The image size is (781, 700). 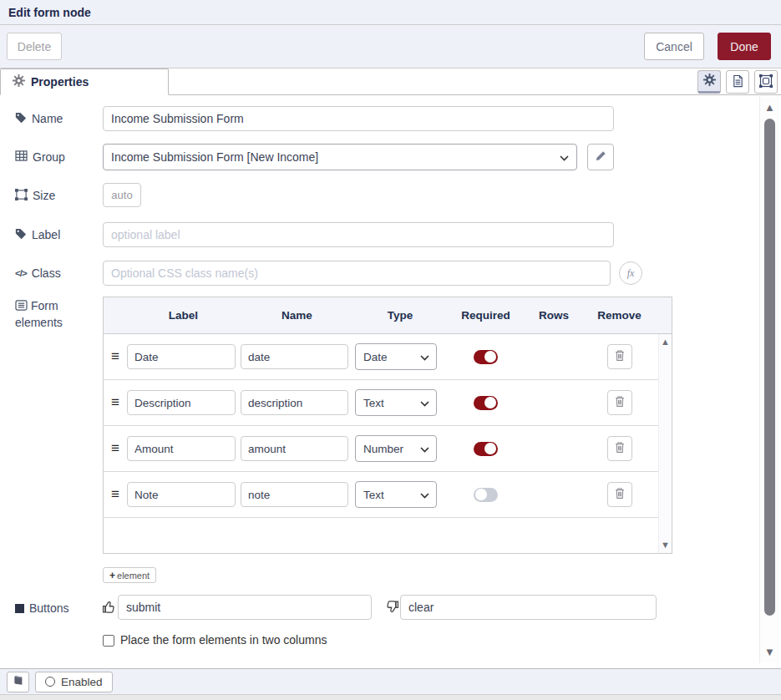 I want to click on node-help-button, so click(x=18, y=682).